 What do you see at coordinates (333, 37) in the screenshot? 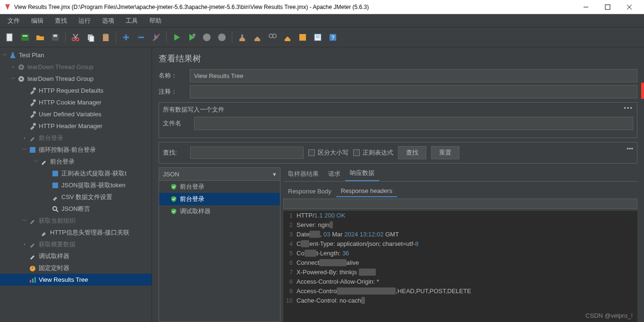
I see `help-icon: ?` at bounding box center [333, 37].